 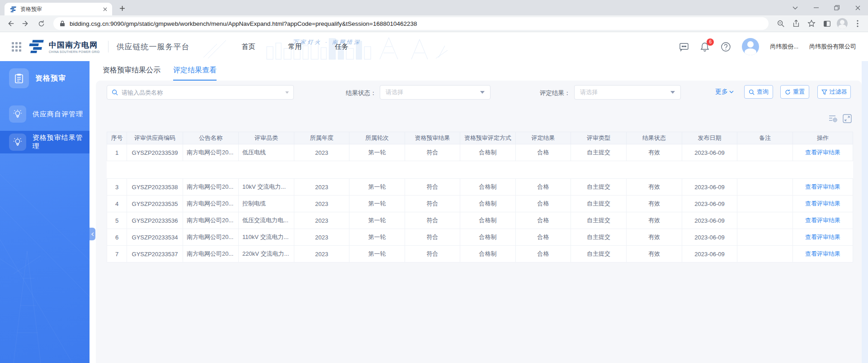 I want to click on user-name: 尚纬股份..., so click(x=784, y=47).